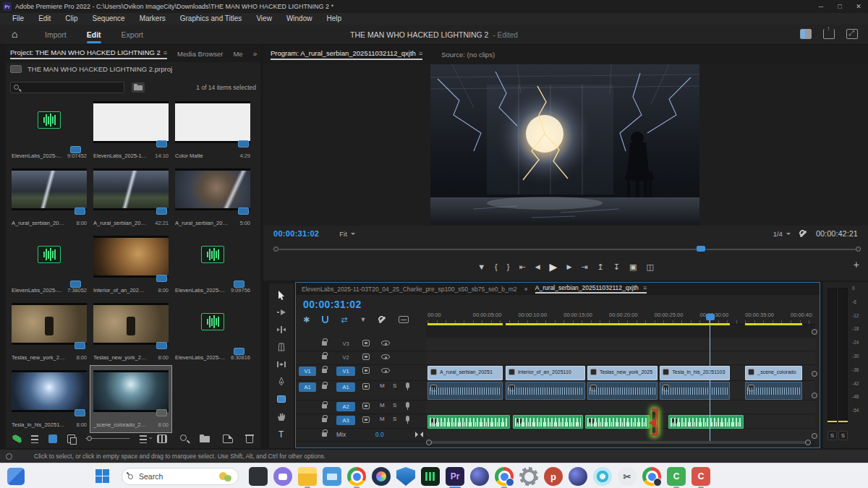 This screenshot has width=868, height=488. I want to click on list-view-icon, so click(35, 440).